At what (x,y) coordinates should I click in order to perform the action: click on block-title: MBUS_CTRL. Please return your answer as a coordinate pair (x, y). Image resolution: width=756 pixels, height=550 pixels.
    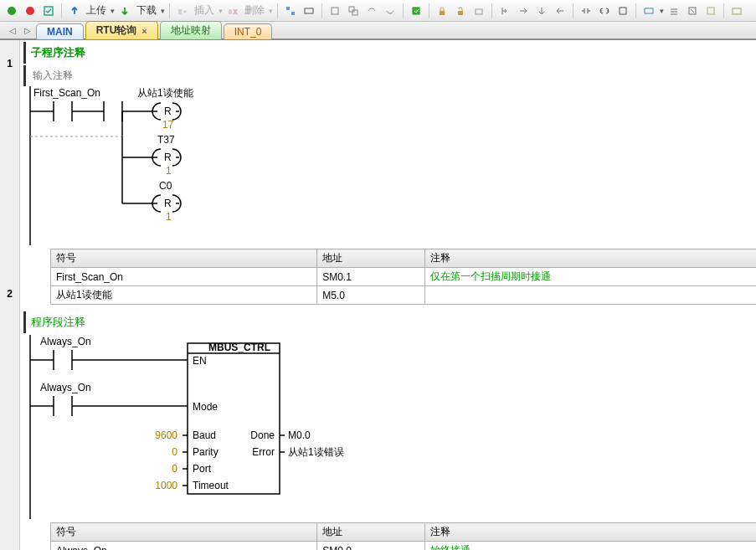
    Looking at the image, I should click on (239, 347).